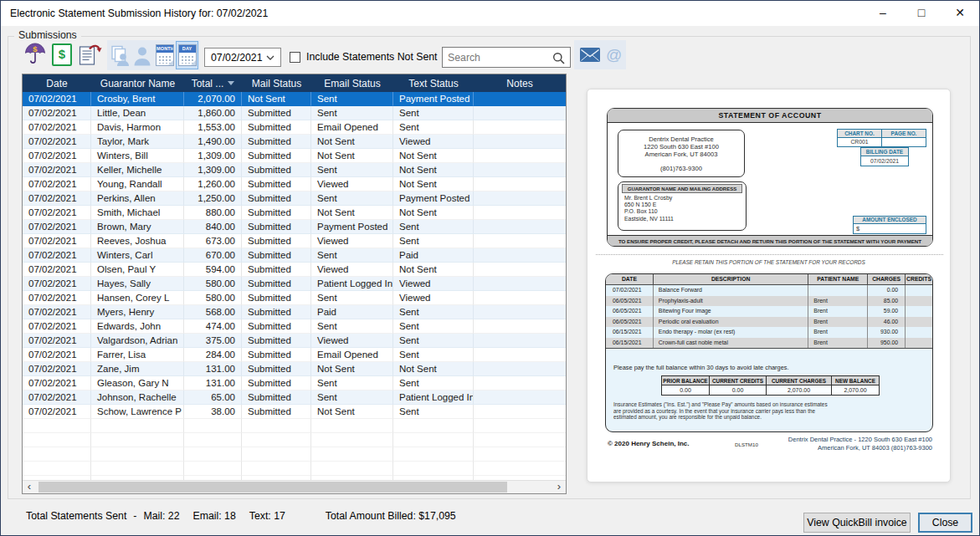  I want to click on create-statement-button: $, so click(62, 55).